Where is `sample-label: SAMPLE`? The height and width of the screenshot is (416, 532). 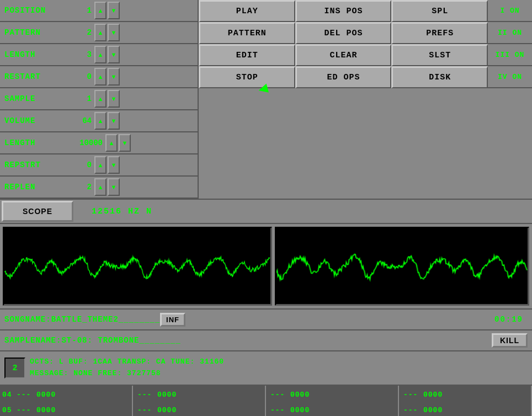
sample-label: SAMPLE is located at coordinates (30, 99).